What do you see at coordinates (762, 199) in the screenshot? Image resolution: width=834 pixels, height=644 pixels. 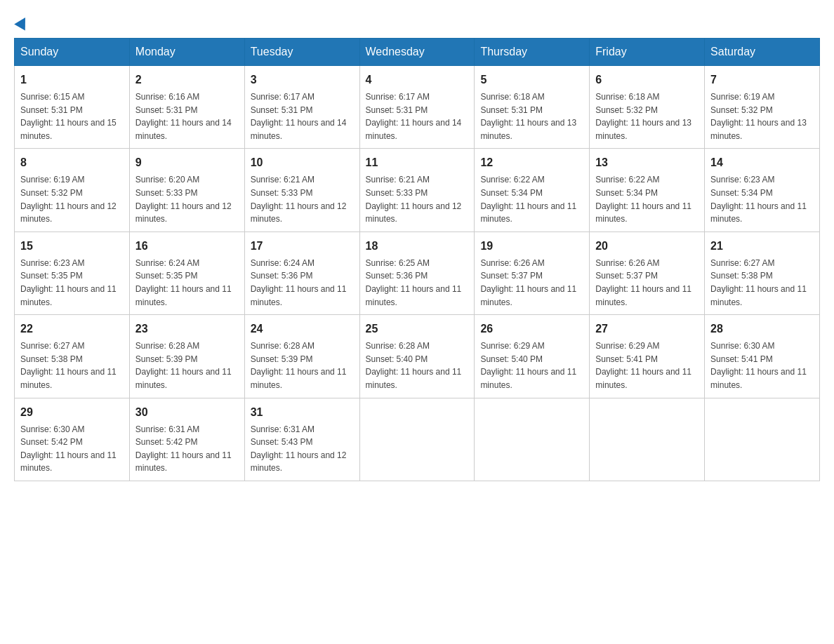 I see `day-info: Sunrise: 6:23 AMSunset: 5:34 PMDaylight:…` at bounding box center [762, 199].